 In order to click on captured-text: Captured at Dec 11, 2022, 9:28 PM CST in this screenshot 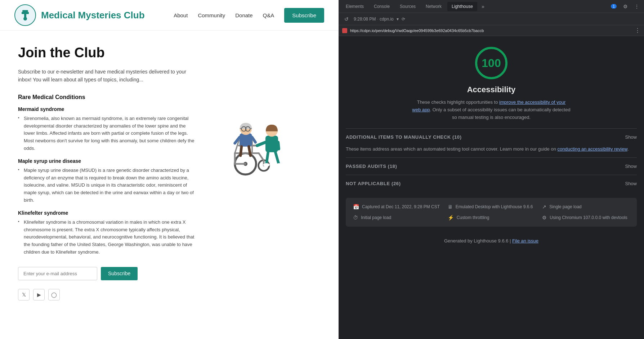, I will do `click(401, 207)`.